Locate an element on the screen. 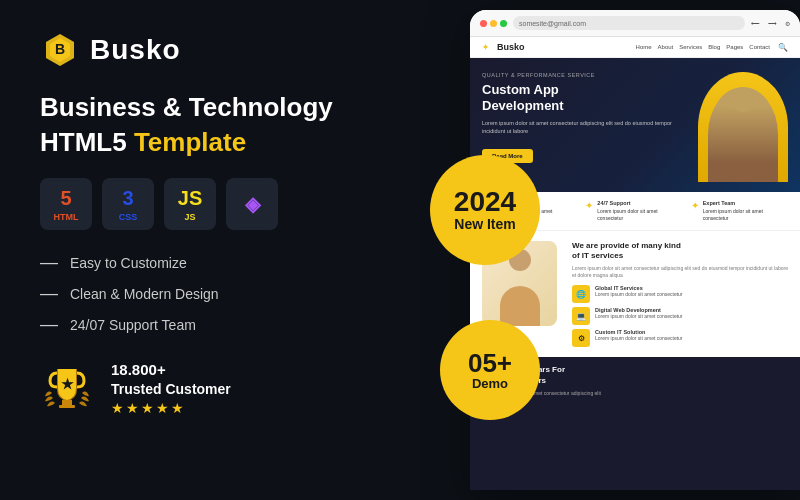 The width and height of the screenshot is (800, 500). browser-url: somesite@gmail.com is located at coordinates (629, 23).